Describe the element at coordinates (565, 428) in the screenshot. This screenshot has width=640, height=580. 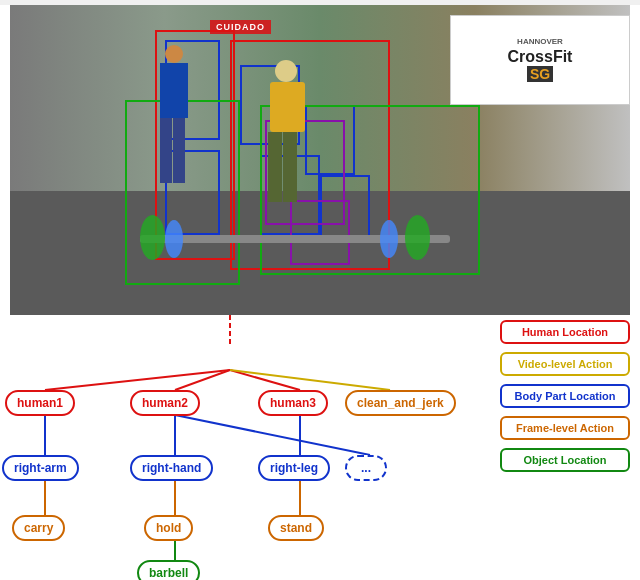
I see `legend-frame-action: Frame-level Action` at that location.